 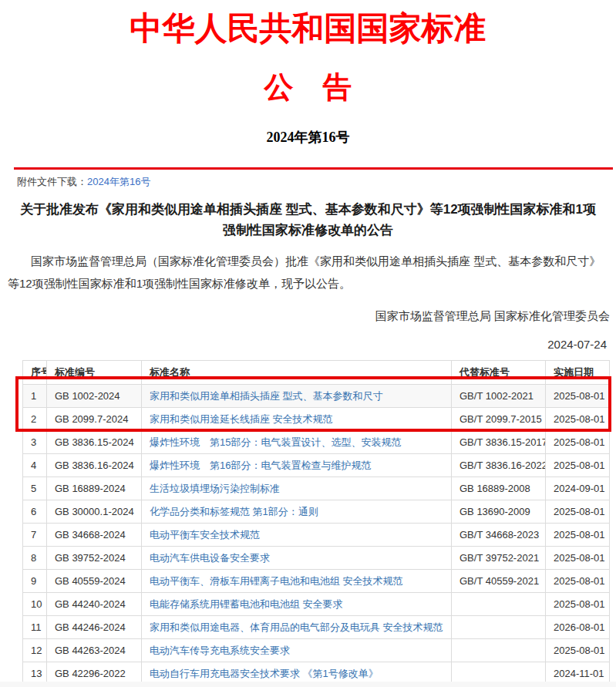 What do you see at coordinates (316, 182) in the screenshot?
I see `attachment-download-row: 附件文件下载：2024年第16号` at bounding box center [316, 182].